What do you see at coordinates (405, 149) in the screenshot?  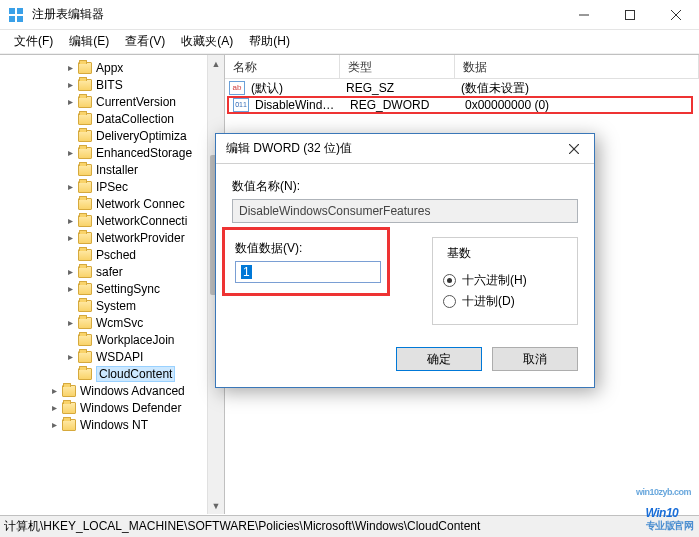 I see `dialog-titlebar: 编辑 DWORD (32 位)值` at bounding box center [405, 149].